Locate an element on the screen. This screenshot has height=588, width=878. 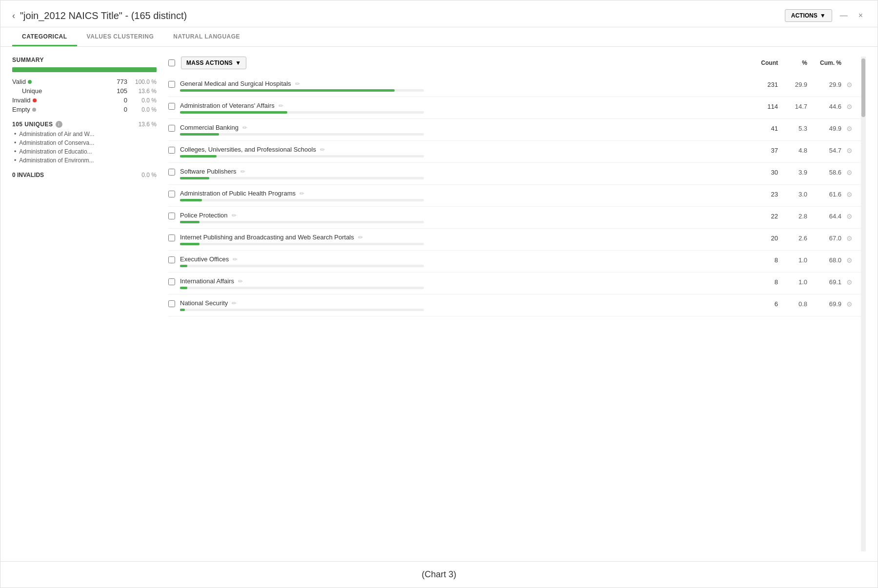
tab-categorical: CATEGORICAL is located at coordinates (45, 37).